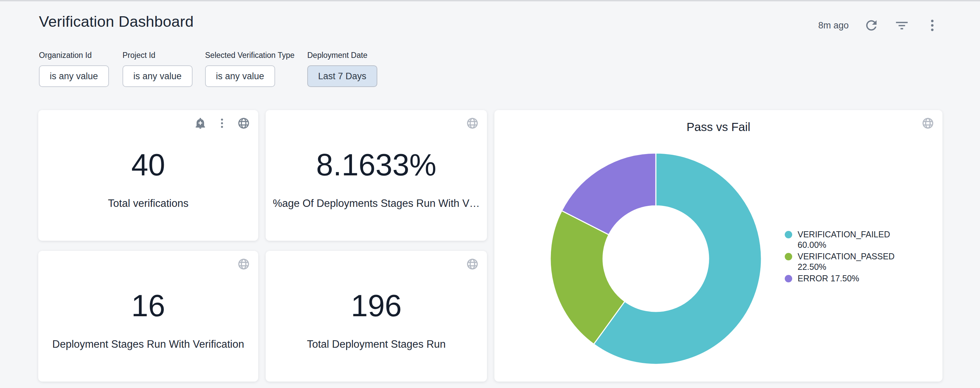 This screenshot has height=388, width=980. What do you see at coordinates (342, 76) in the screenshot?
I see `filter-value-button: Last 7 Days` at bounding box center [342, 76].